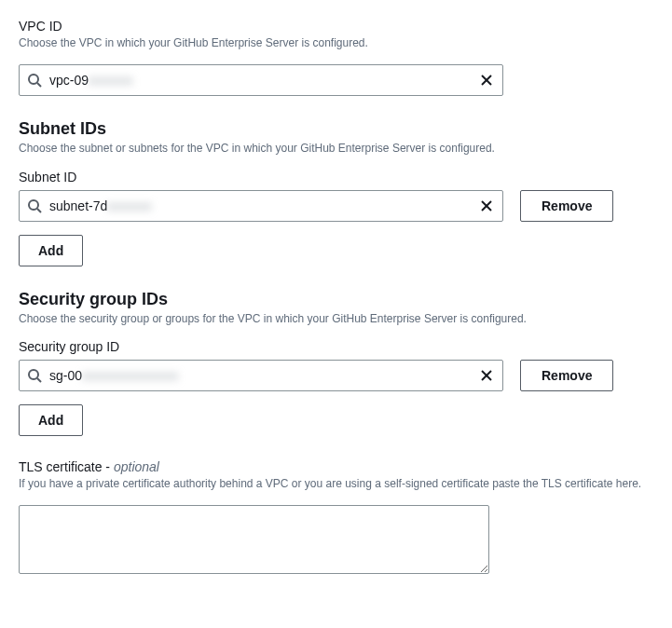 The height and width of the screenshot is (628, 672). What do you see at coordinates (111, 80) in the screenshot?
I see `vpc-id-redacted: xxxxxx` at bounding box center [111, 80].